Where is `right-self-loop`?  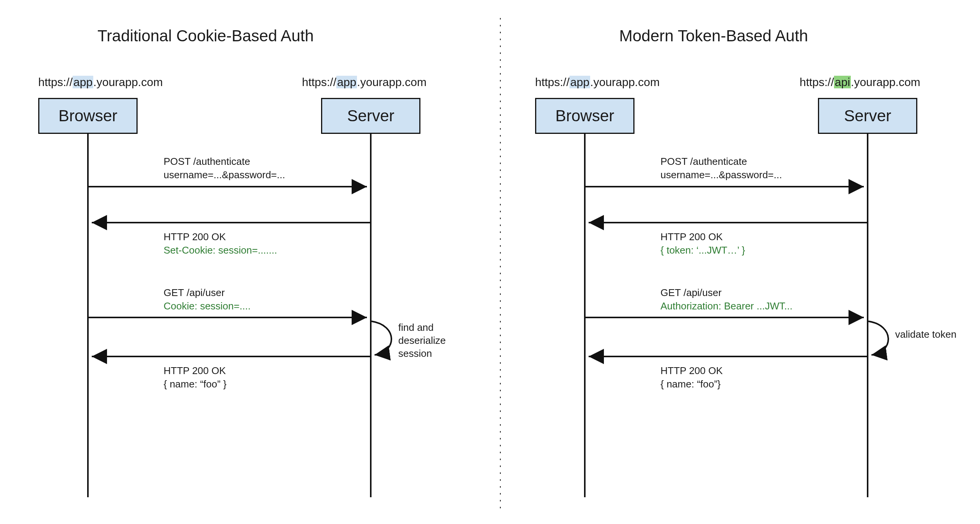
right-self-loop is located at coordinates (878, 338).